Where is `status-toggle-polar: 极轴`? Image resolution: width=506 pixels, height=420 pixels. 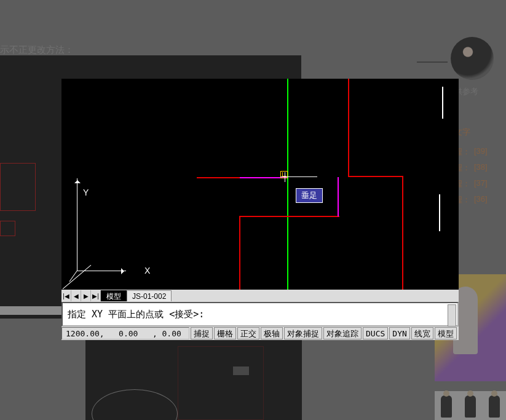 status-toggle-polar: 极轴 is located at coordinates (272, 333).